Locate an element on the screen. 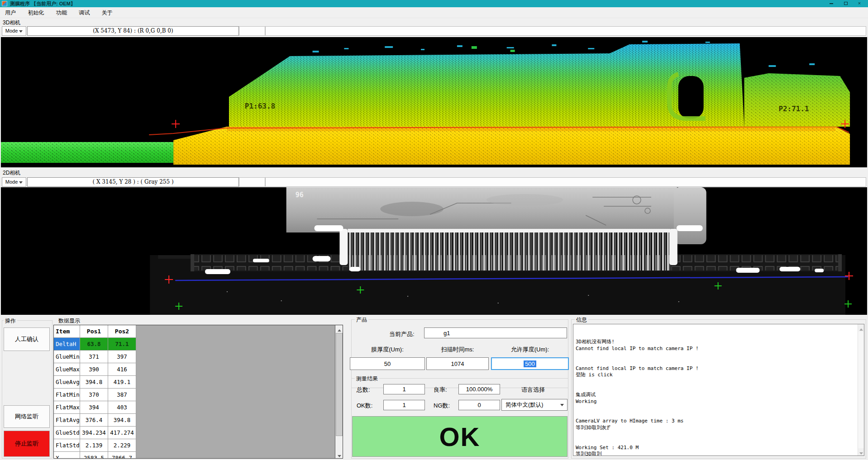  menu-function: 功能 is located at coordinates (62, 13).